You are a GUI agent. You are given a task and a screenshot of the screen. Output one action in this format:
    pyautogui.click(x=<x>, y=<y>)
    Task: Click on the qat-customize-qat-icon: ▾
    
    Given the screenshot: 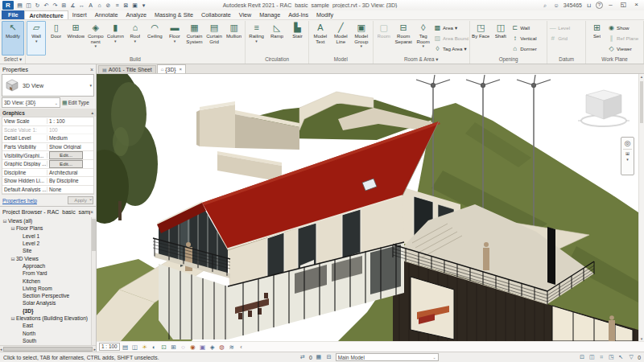 What is the action you would take?
    pyautogui.click(x=143, y=5)
    